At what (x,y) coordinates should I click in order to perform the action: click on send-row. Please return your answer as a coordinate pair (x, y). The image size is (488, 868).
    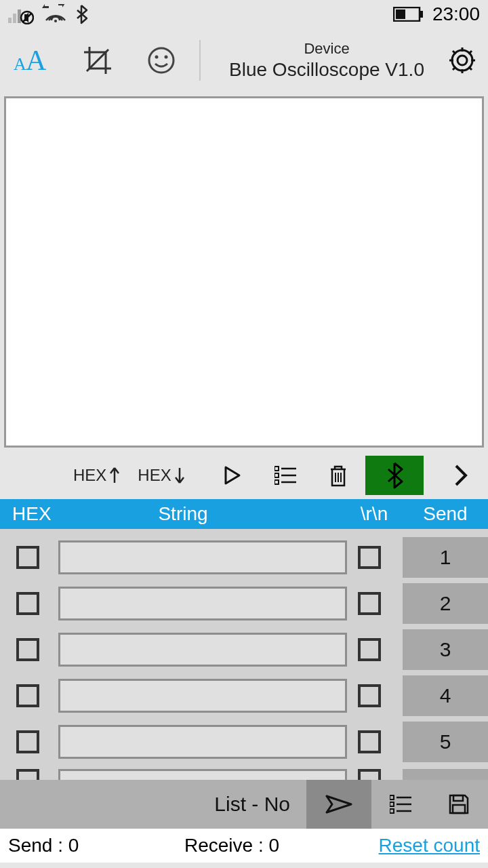
    Looking at the image, I should click on (244, 772).